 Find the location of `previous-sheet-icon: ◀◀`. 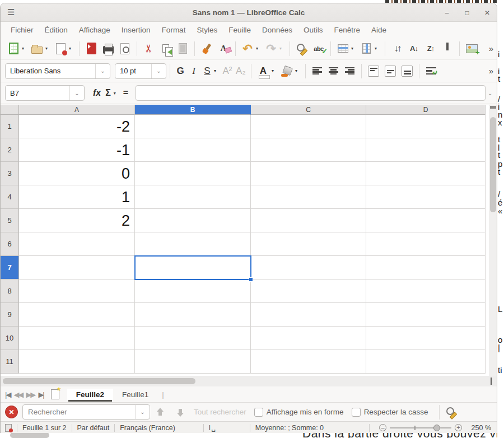

previous-sheet-icon: ◀◀ is located at coordinates (18, 394).